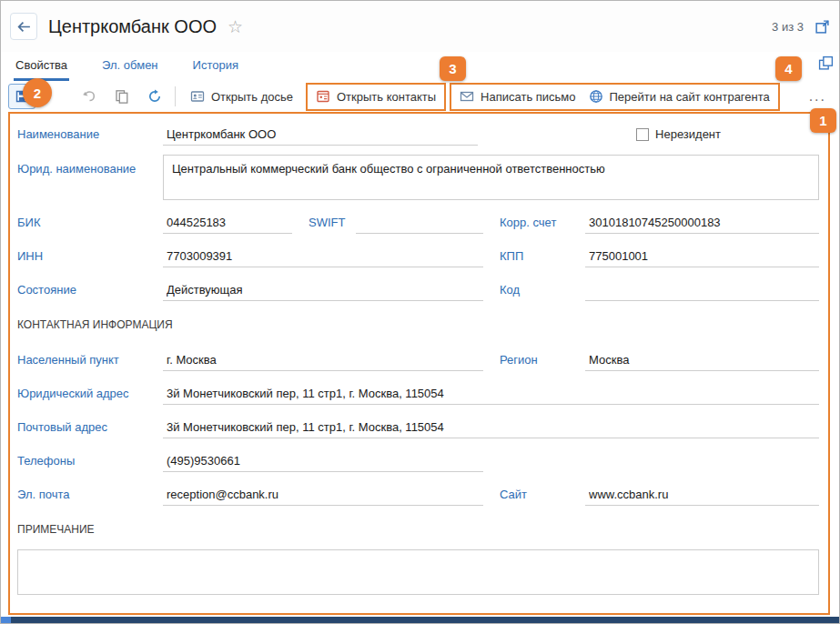  Describe the element at coordinates (420, 96) in the screenshot. I see `toolbar: Открыть досье Открыть контакты Написать …` at that location.